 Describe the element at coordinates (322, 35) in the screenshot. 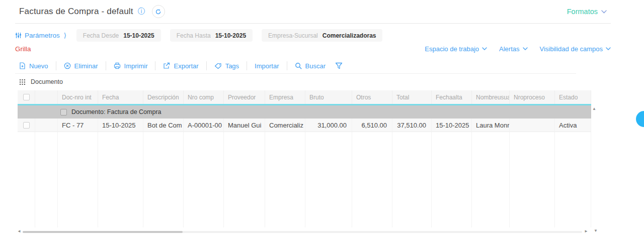

I see `param-chip-empresa-sucursal: Empresa-Sucursal Comercializadoras` at that location.